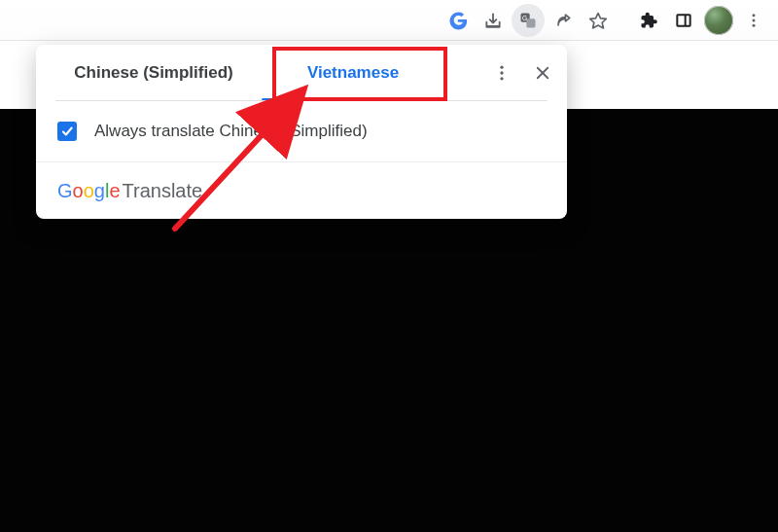 The width and height of the screenshot is (778, 532). What do you see at coordinates (353, 73) in the screenshot?
I see `tab-target-label: Vietnamese` at bounding box center [353, 73].